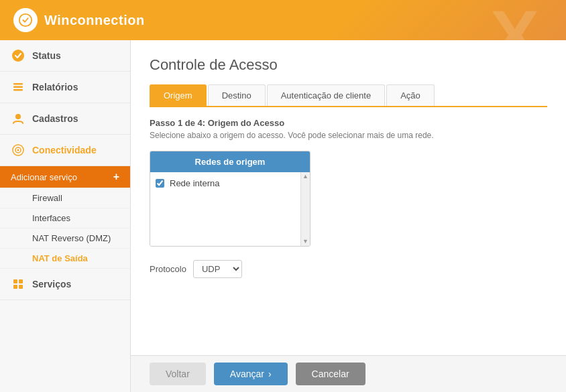 Image resolution: width=566 pixels, height=392 pixels. Describe the element at coordinates (349, 269) in the screenshot. I see `protocol-row: Protocolo UDP TCP ICMP Todos` at that location.